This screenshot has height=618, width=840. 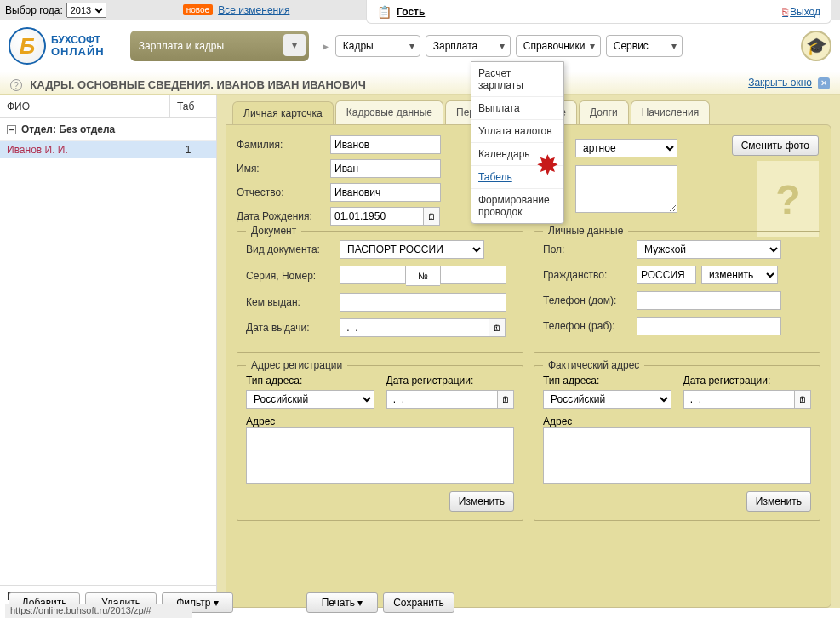 I want to click on label-dob: Дата Рождения:, so click(x=283, y=216).